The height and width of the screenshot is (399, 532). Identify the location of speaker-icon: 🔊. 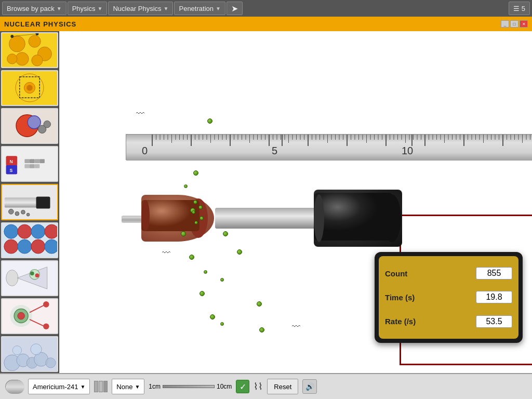
(310, 387).